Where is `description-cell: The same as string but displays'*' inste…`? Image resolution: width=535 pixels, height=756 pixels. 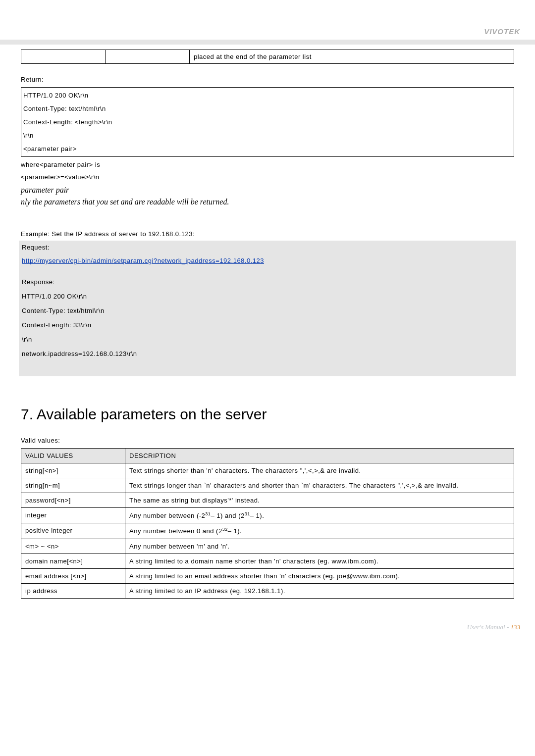 description-cell: The same as string but displays'*' inste… is located at coordinates (320, 501).